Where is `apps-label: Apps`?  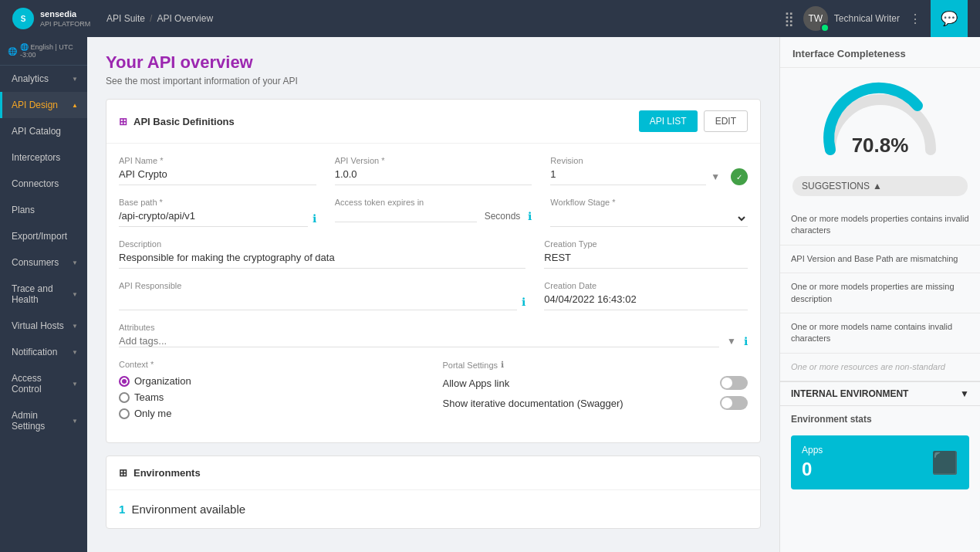 apps-label: Apps is located at coordinates (812, 450).